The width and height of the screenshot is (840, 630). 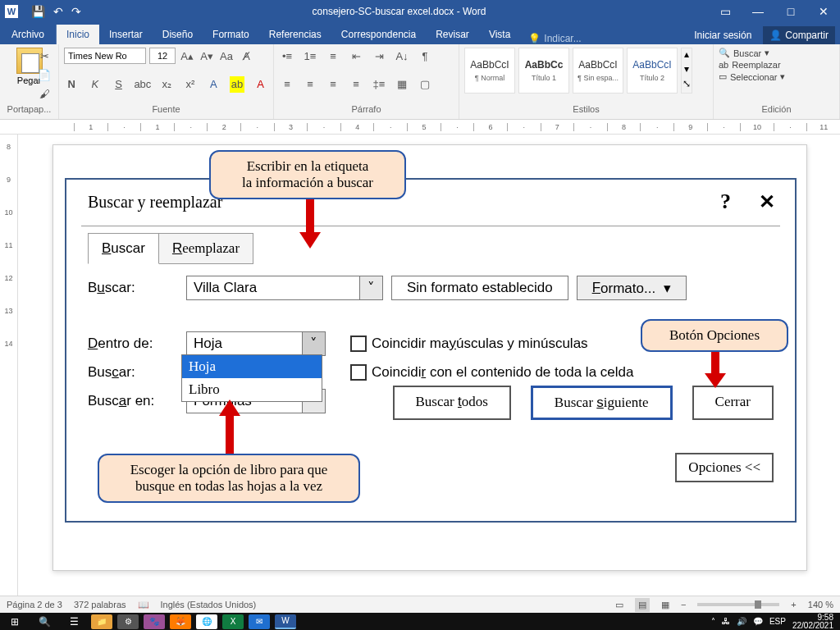 What do you see at coordinates (252, 390) in the screenshot?
I see `within-option-libro: Libro` at bounding box center [252, 390].